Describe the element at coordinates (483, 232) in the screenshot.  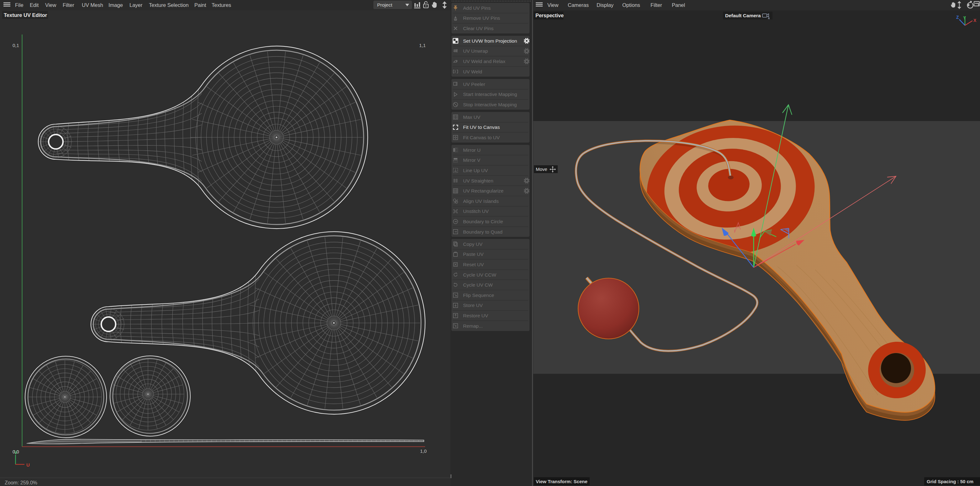
I see `svg-text: Boundary to Quad` at that location.